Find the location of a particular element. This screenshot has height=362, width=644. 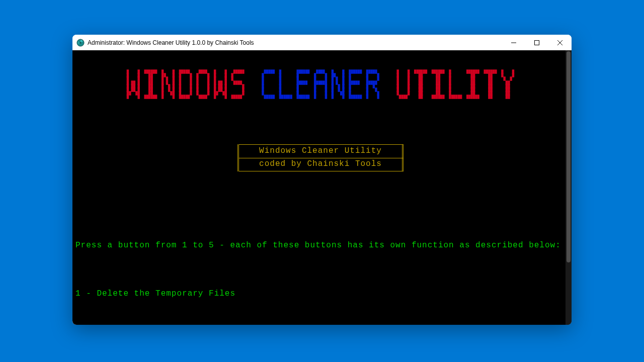

info-box-group: Windows Cleaner Utility coded by Chainsk… is located at coordinates (320, 158).